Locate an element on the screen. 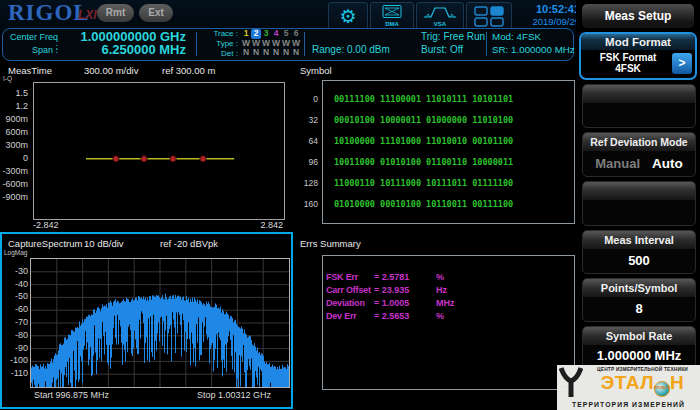 The height and width of the screenshot is (410, 700). spectrum-y-tick: -40 is located at coordinates (15, 284).